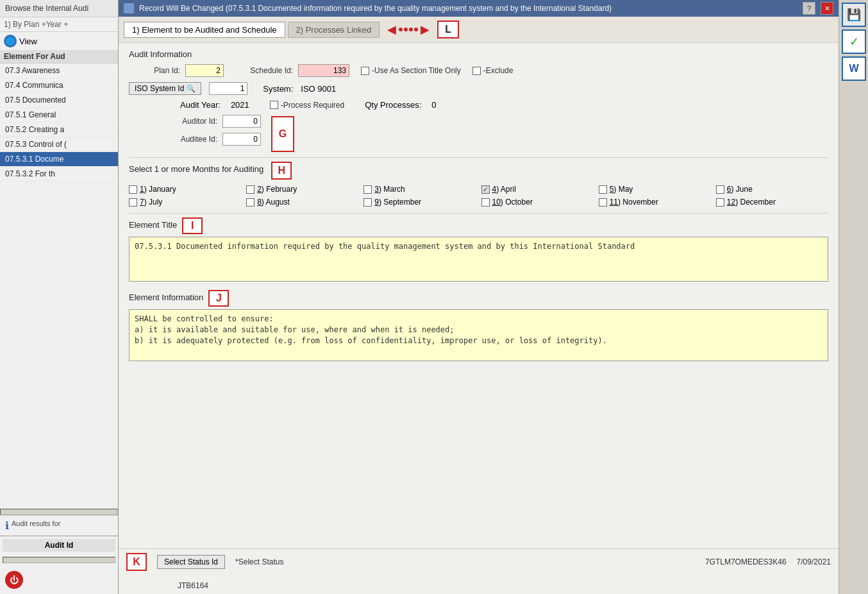  I want to click on sidebar-item-3: 07.5.1 General, so click(59, 115).